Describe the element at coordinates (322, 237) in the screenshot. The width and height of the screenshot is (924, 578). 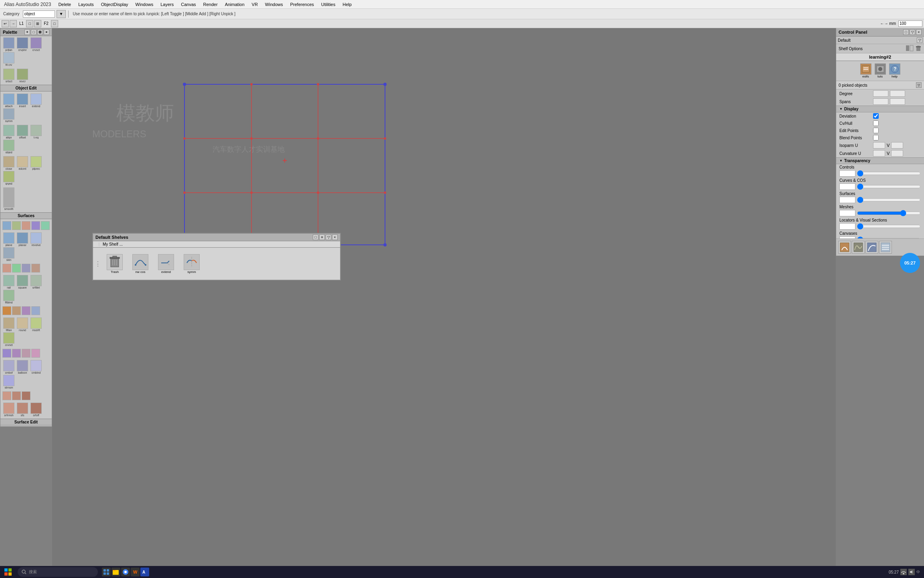
I see `shelves-menu-btn: ≡` at that location.